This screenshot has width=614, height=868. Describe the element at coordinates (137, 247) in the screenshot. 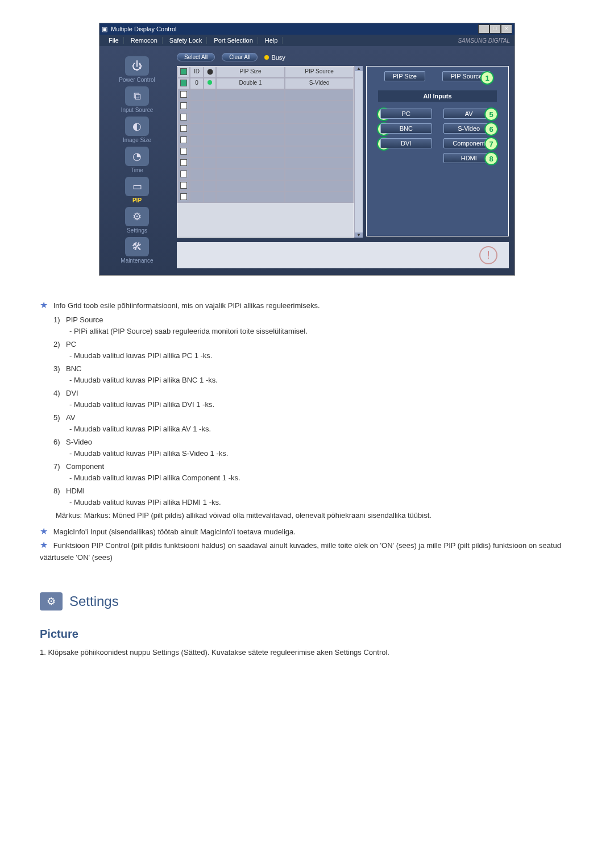

I see `maintenance-icon: 🛠` at that location.